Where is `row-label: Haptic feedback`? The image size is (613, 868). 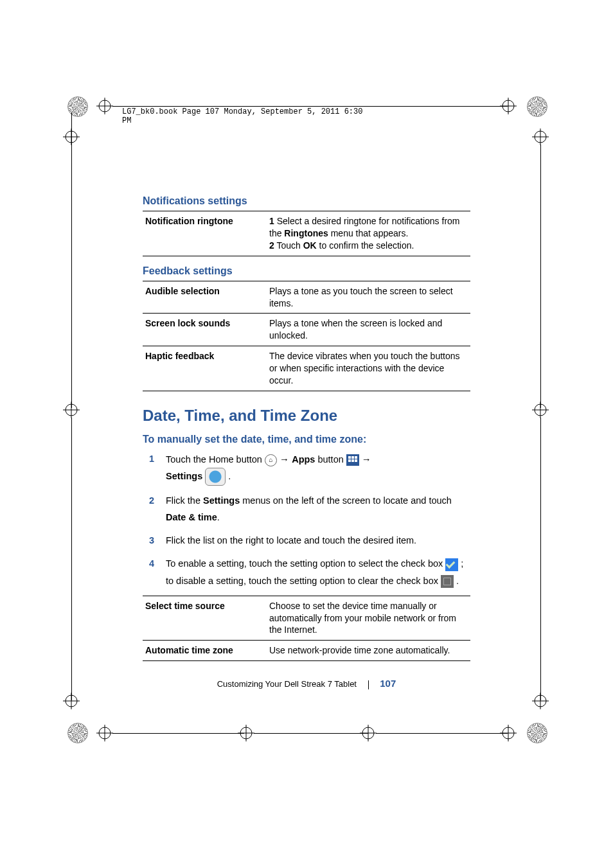
row-label: Haptic feedback is located at coordinates (204, 369).